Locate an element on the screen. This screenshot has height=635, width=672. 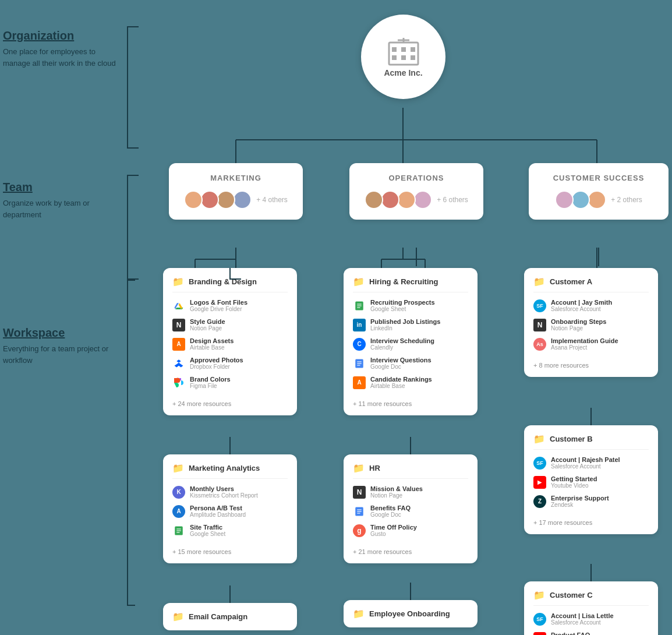
branding-more: + 24 more resources is located at coordinates (230, 402).